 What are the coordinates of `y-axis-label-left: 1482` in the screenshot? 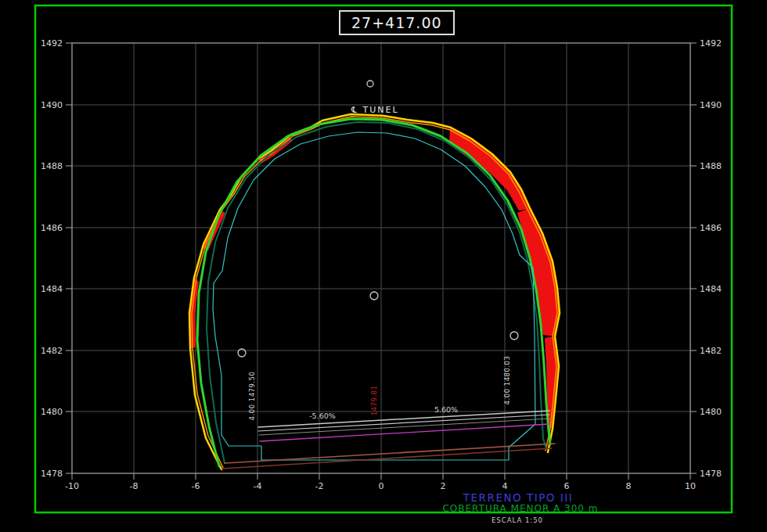 It's located at (52, 350).